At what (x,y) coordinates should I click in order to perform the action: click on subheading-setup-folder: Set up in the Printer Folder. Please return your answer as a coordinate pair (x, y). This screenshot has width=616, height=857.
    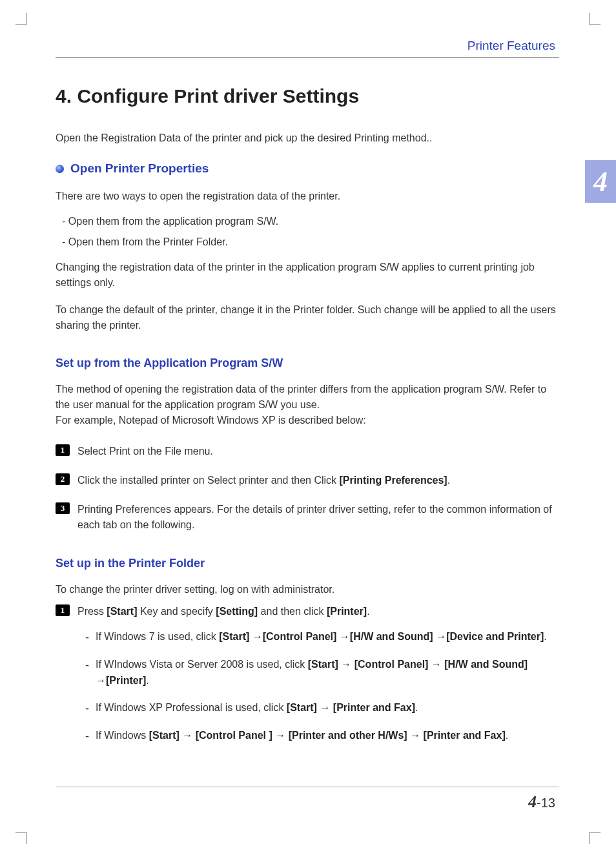
    Looking at the image, I should click on (307, 563).